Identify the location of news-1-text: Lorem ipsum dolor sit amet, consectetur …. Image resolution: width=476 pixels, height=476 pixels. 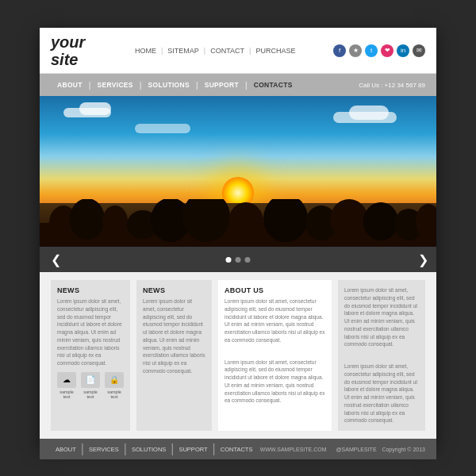
(90, 332).